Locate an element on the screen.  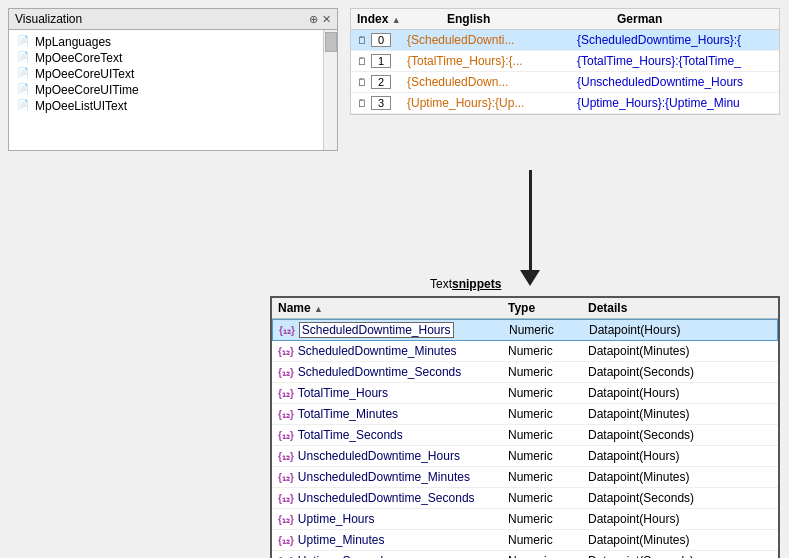
index-col-header: Index ▲ is located at coordinates (396, 19).